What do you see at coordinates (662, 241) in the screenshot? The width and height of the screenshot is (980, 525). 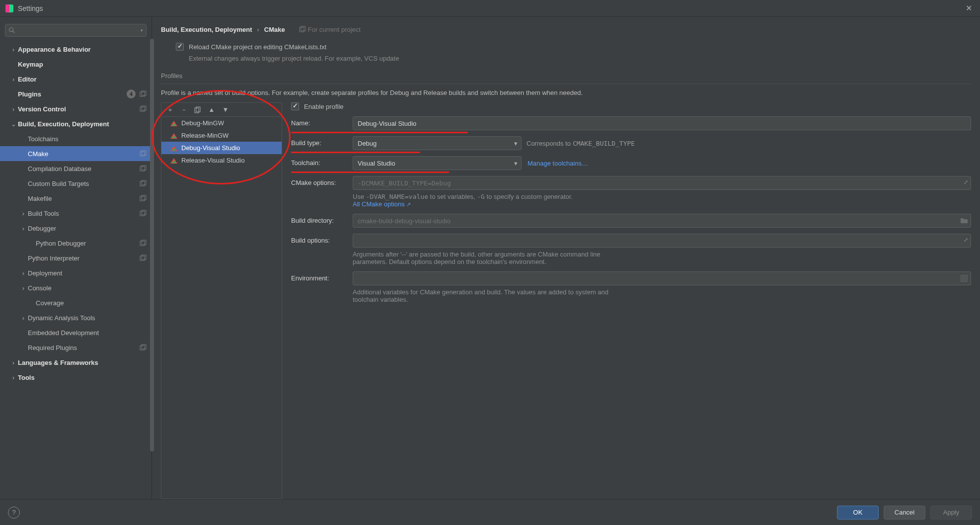 I see `build-options-input` at bounding box center [662, 241].